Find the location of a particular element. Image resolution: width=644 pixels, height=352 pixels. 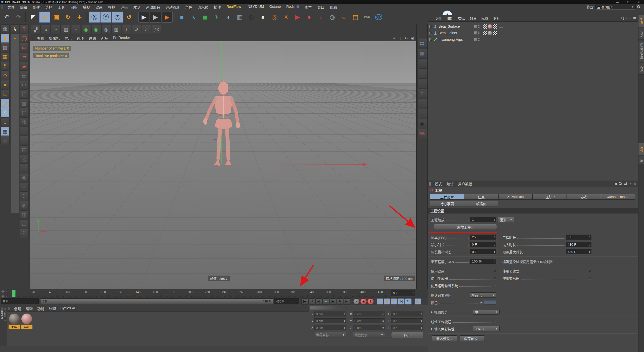

menu-窗口: 窗口 is located at coordinates (321, 7).